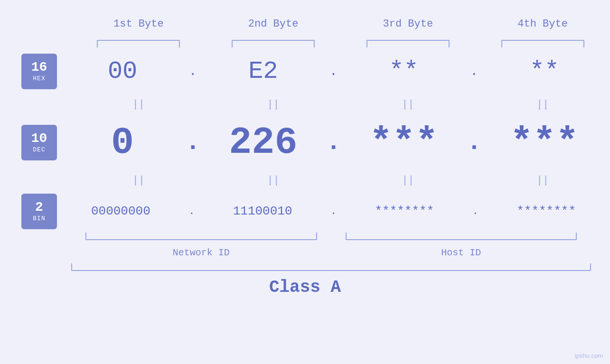 This screenshot has height=364, width=610. Describe the element at coordinates (139, 24) in the screenshot. I see `byte1-header: 1st Byte` at that location.